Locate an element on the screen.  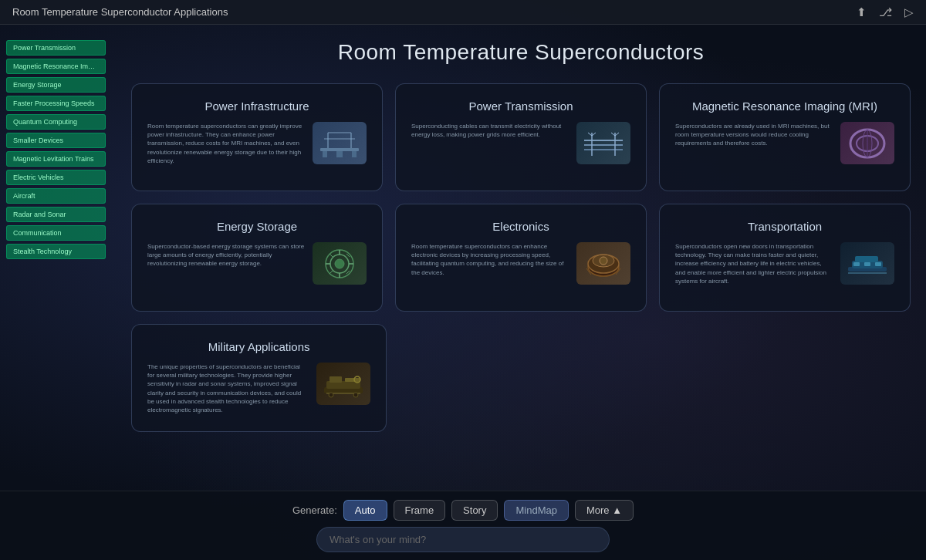
sidebar-item-stealth: Stealth Technology is located at coordinates (56, 251).